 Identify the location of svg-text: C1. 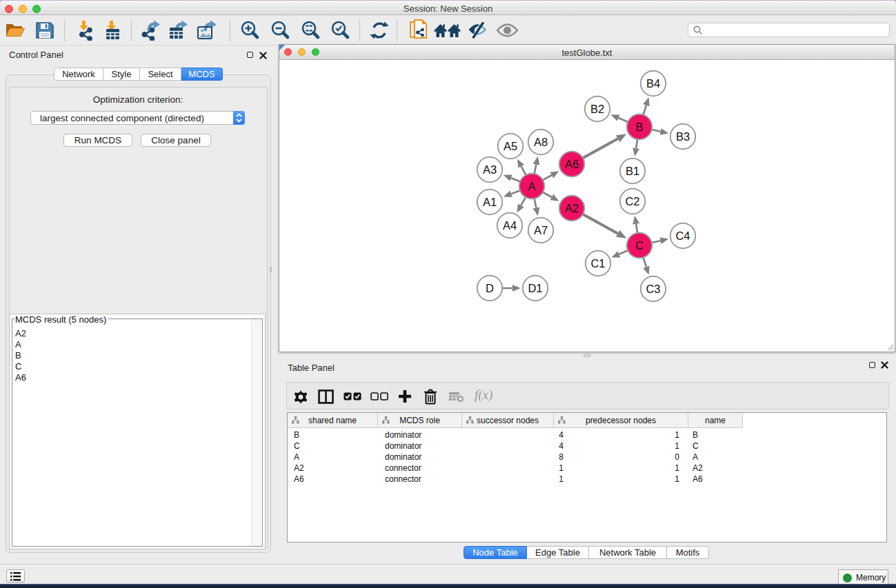
(597, 263).